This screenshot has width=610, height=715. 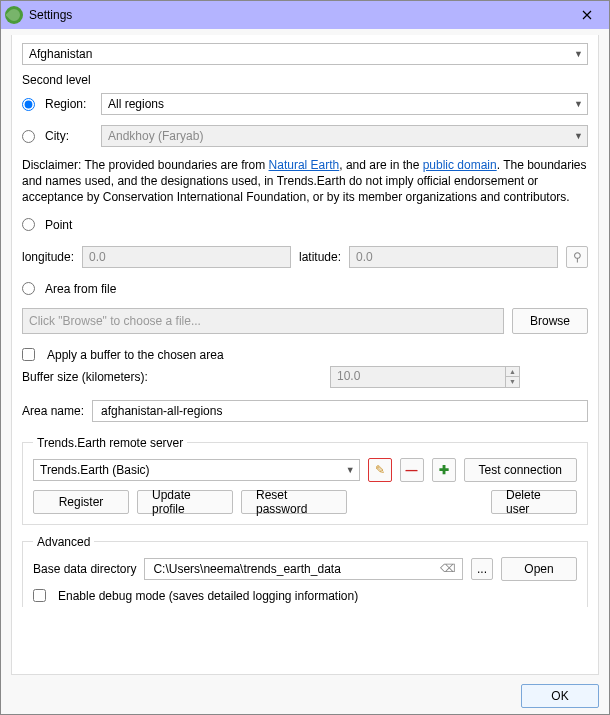 What do you see at coordinates (40, 596) in the screenshot?
I see `debug-checkbox` at bounding box center [40, 596].